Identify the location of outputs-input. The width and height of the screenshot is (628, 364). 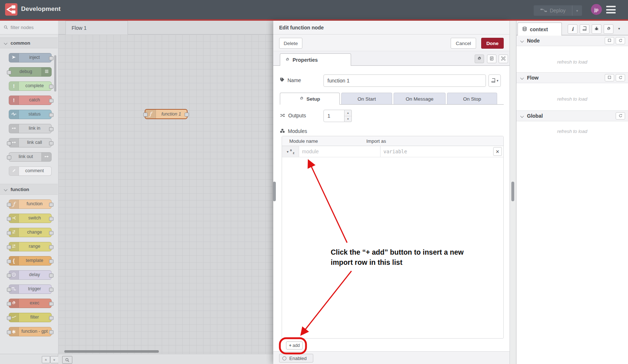
(334, 116).